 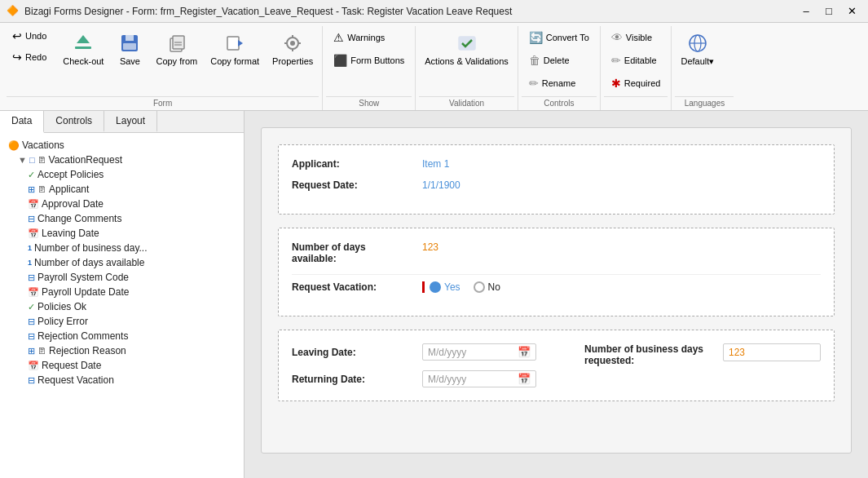 What do you see at coordinates (122, 321) in the screenshot?
I see `tree-item-policyerror: ⊟ Policy Error` at bounding box center [122, 321].